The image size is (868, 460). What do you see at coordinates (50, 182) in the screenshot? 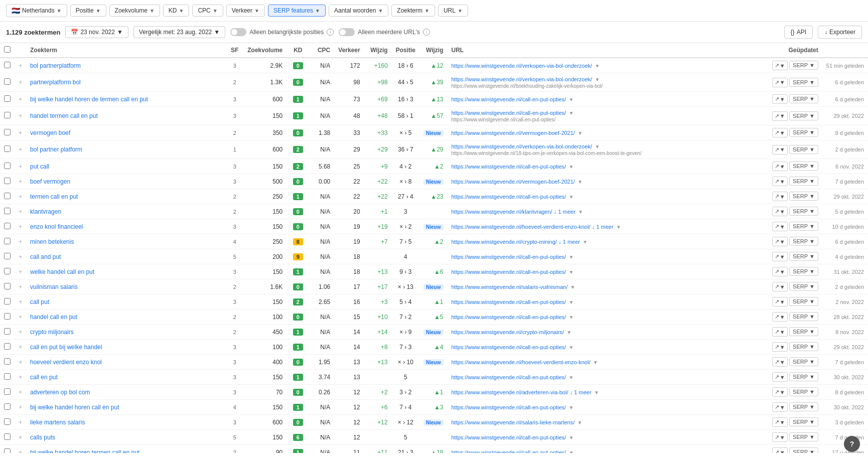
I see `keyword-link: boef vermogen` at bounding box center [50, 182].